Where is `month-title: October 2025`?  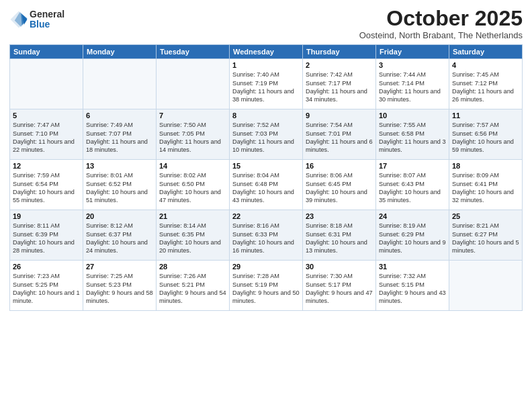
month-title: October 2025 is located at coordinates (441, 19).